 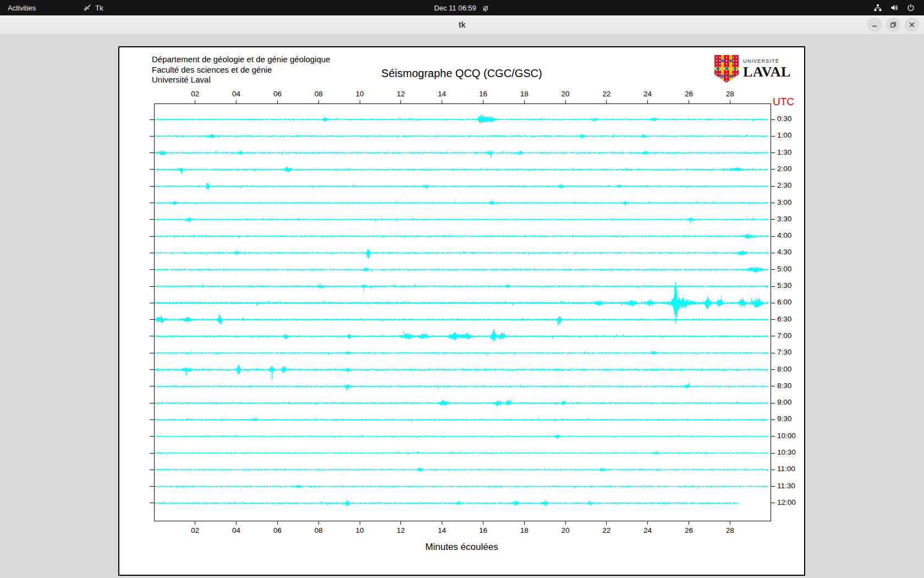 What do you see at coordinates (689, 94) in the screenshot?
I see `x-tick-label-top: 26` at bounding box center [689, 94].